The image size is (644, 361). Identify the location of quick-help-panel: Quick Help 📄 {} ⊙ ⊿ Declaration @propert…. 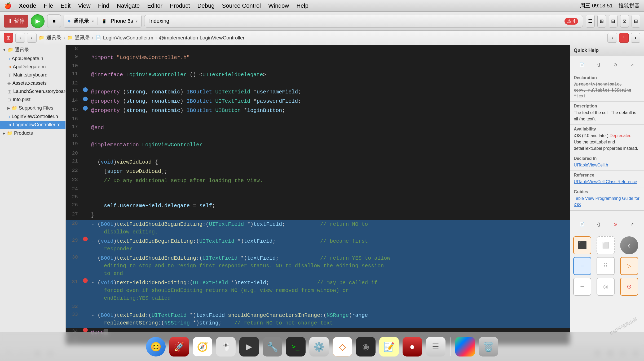
(607, 195).